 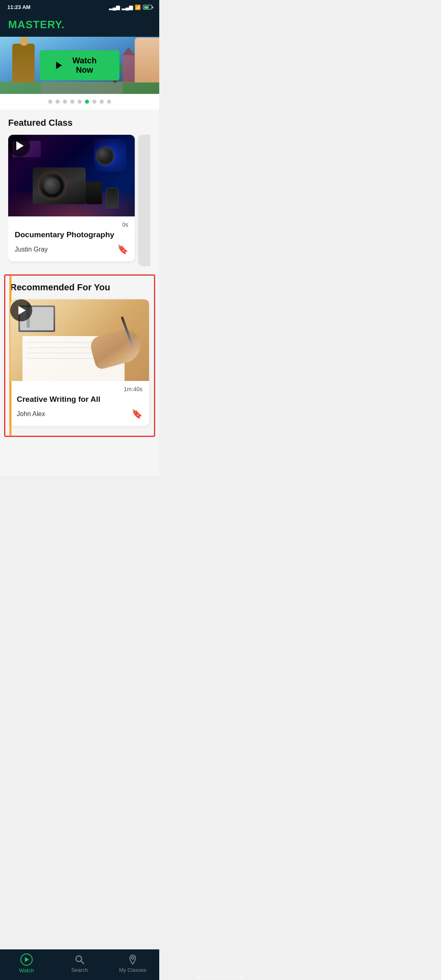 What do you see at coordinates (80, 356) in the screenshot?
I see `recommended-section: Recommended For You` at bounding box center [80, 356].